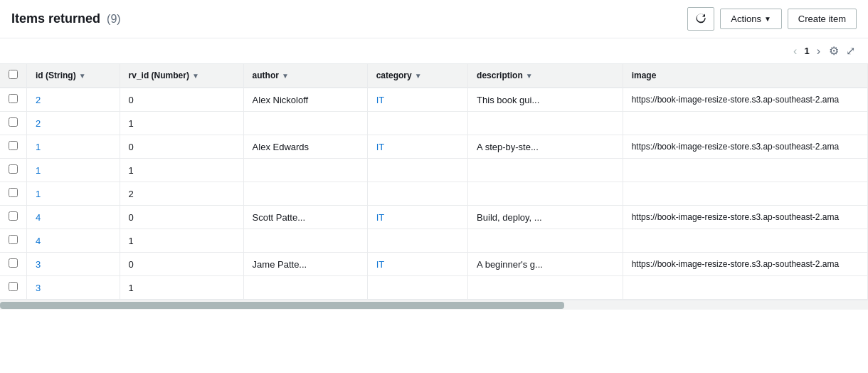 The image size is (868, 373). Describe the element at coordinates (546, 218) in the screenshot. I see `cell-description: Build, deploy, ...` at that location.